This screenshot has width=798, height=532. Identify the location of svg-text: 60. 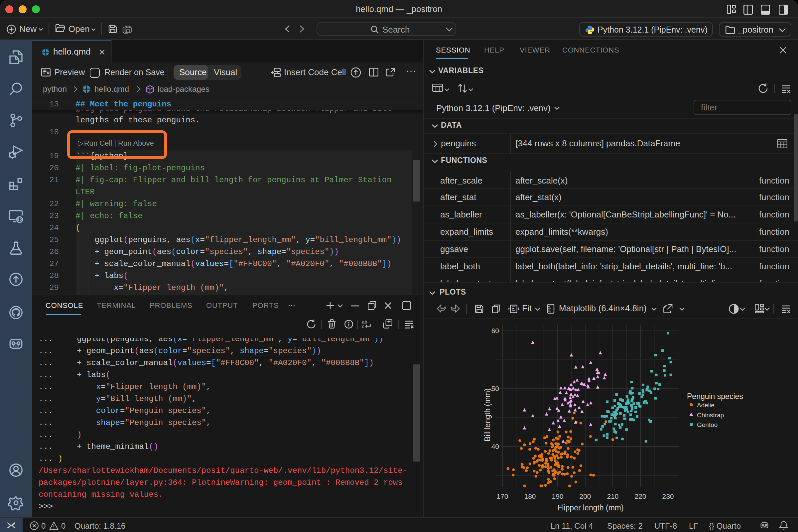
(495, 330).